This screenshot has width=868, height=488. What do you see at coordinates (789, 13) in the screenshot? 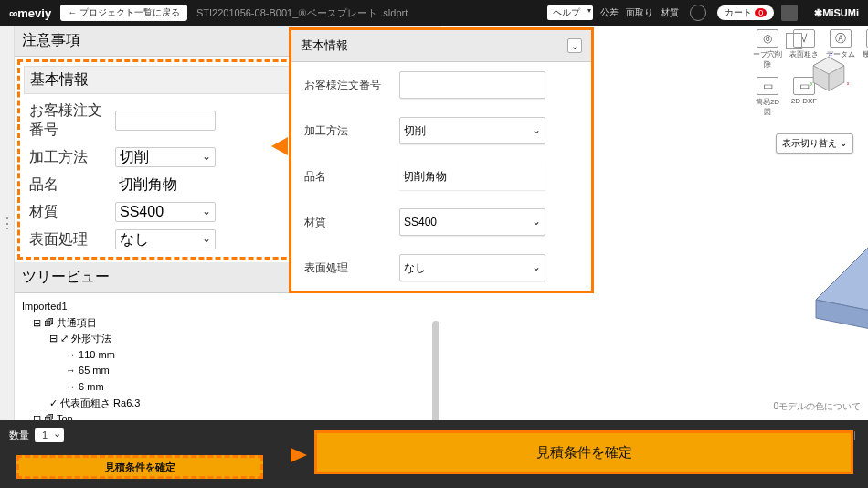
I see `avatar` at bounding box center [789, 13].